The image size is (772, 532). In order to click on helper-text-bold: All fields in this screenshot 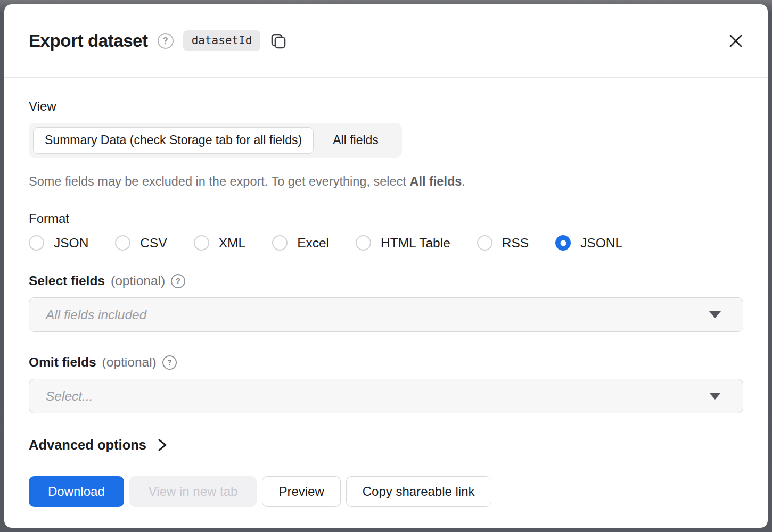, I will do `click(436, 181)`.